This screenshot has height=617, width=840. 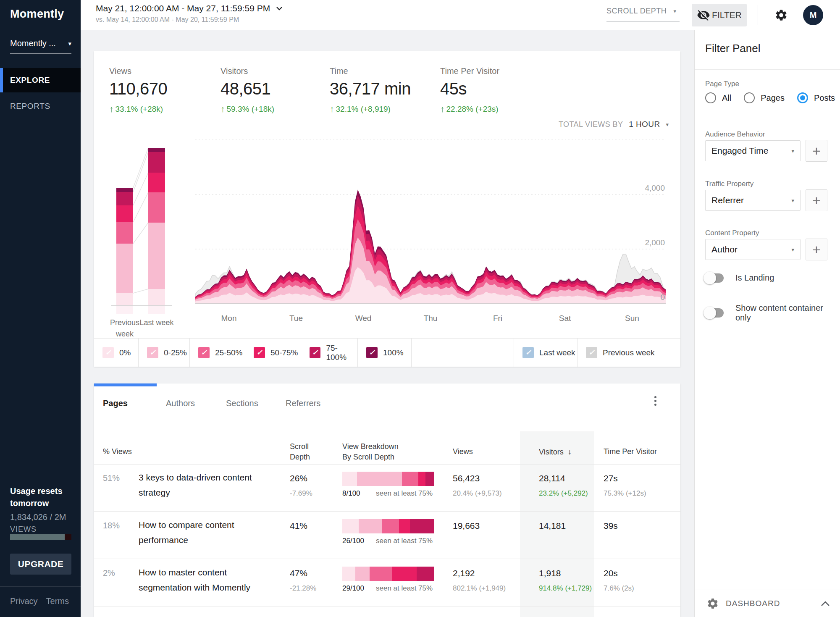 I want to click on interval-dropdown: TOTAL VIEWS BY 1 HOUR ▾, so click(x=614, y=124).